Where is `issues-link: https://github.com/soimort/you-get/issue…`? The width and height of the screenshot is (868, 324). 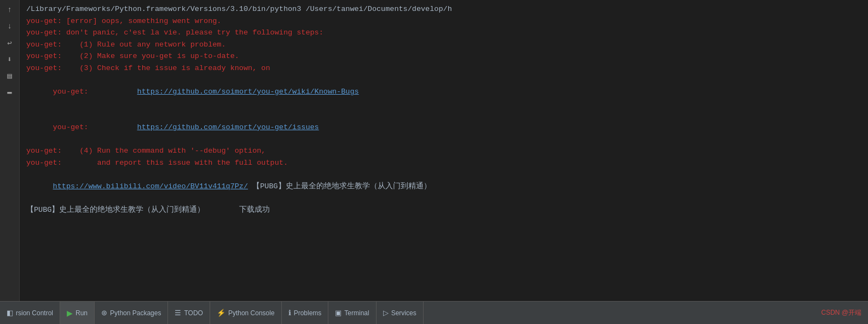 issues-link: https://github.com/soimort/you-get/issue… is located at coordinates (228, 127).